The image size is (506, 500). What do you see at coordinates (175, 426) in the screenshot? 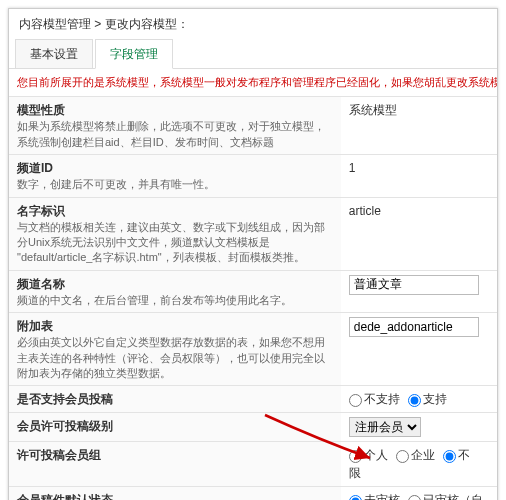
I see `label-member-level: 会员许可投稿级别` at bounding box center [175, 426].